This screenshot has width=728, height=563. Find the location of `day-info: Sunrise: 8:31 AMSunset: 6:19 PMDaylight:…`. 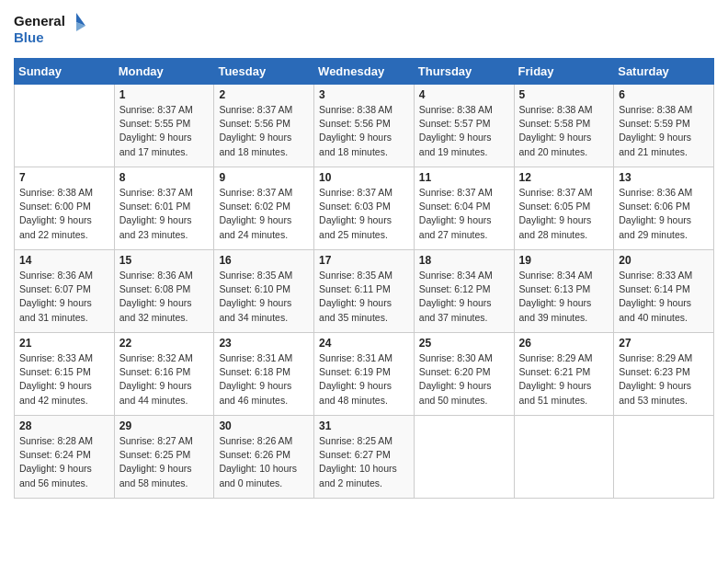

day-info: Sunrise: 8:31 AMSunset: 6:19 PMDaylight:… is located at coordinates (364, 379).